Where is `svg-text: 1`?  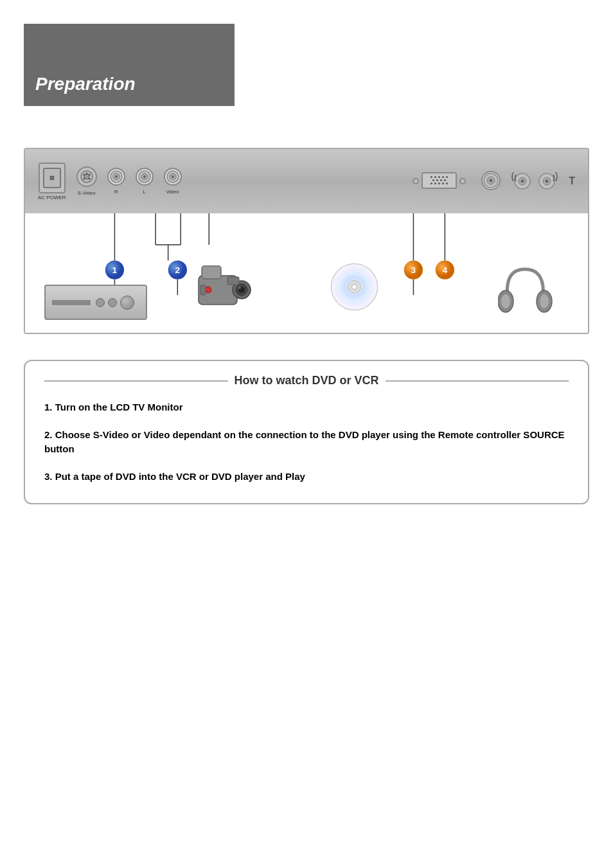
svg-text: 1 is located at coordinates (115, 270).